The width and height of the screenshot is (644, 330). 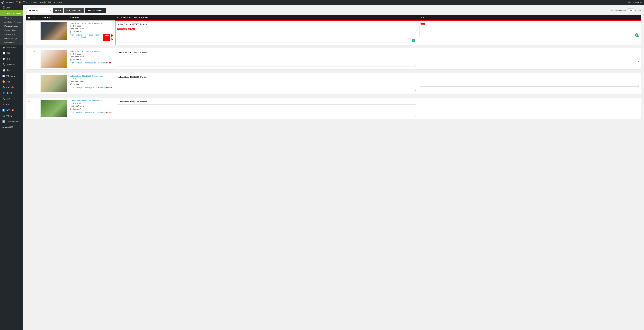 What do you see at coordinates (40, 10) in the screenshot?
I see `bulk-actions-select: Bulk actions` at bounding box center [40, 10].